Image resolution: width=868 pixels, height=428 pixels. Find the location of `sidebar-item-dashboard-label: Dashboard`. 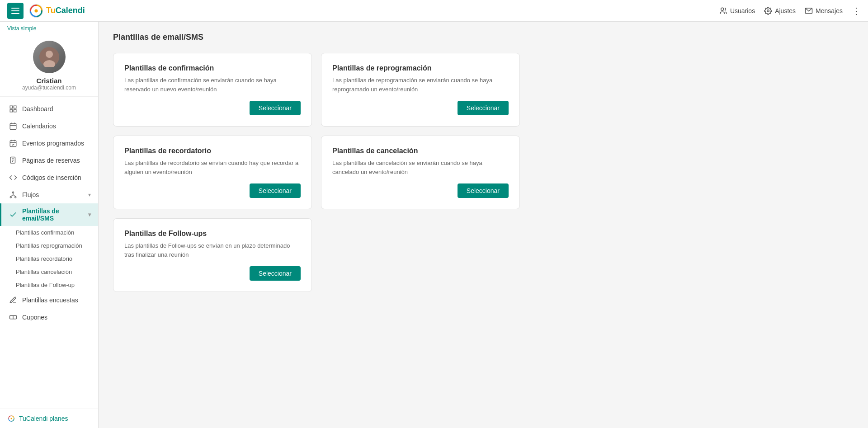

sidebar-item-dashboard-label: Dashboard is located at coordinates (57, 109).